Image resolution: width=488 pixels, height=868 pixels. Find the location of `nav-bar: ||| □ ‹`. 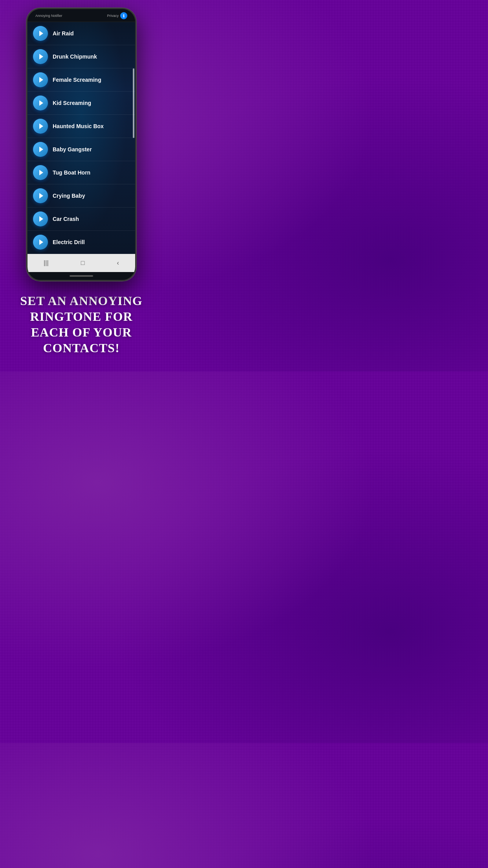

nav-bar: ||| □ ‹ is located at coordinates (81, 263).